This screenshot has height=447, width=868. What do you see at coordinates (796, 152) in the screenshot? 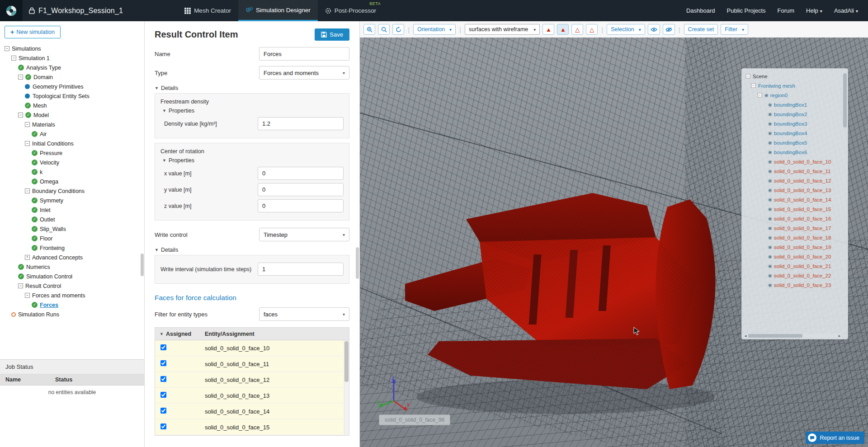
I see `scene-node-boundingbox6: ◉boundingBox6` at bounding box center [796, 152].